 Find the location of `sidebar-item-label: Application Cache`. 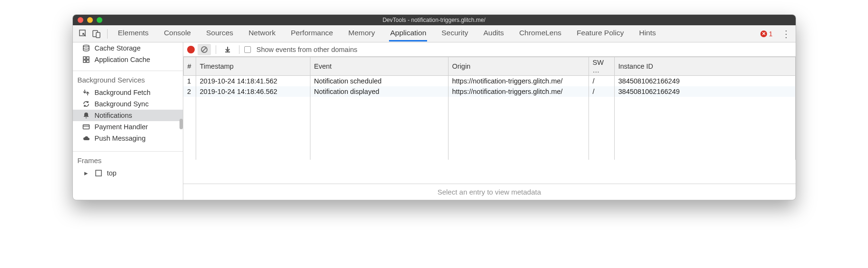

sidebar-item-label: Application Cache is located at coordinates (123, 60).